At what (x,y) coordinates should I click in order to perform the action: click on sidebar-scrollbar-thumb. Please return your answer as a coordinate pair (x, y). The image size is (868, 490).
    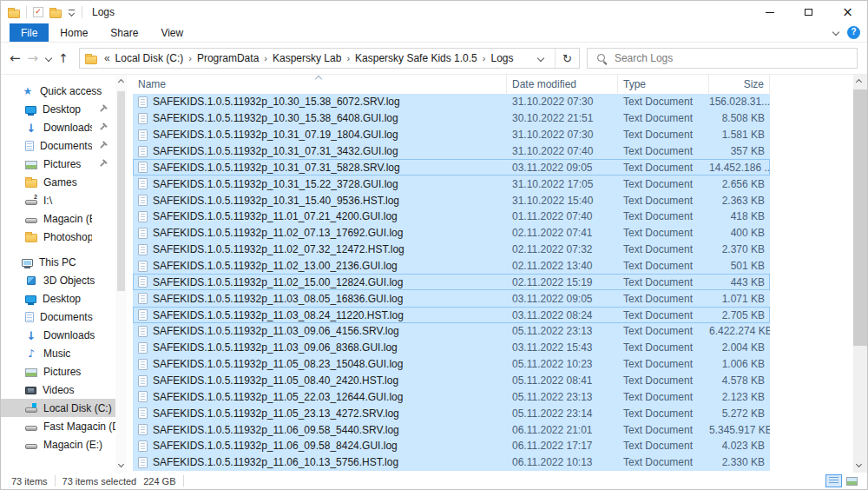
    Looking at the image, I should click on (122, 191).